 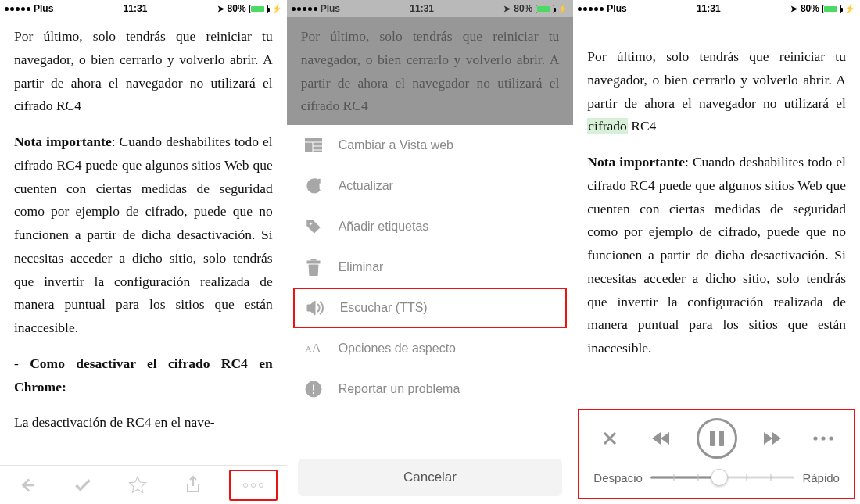 I want to click on favorite-button, so click(x=138, y=485).